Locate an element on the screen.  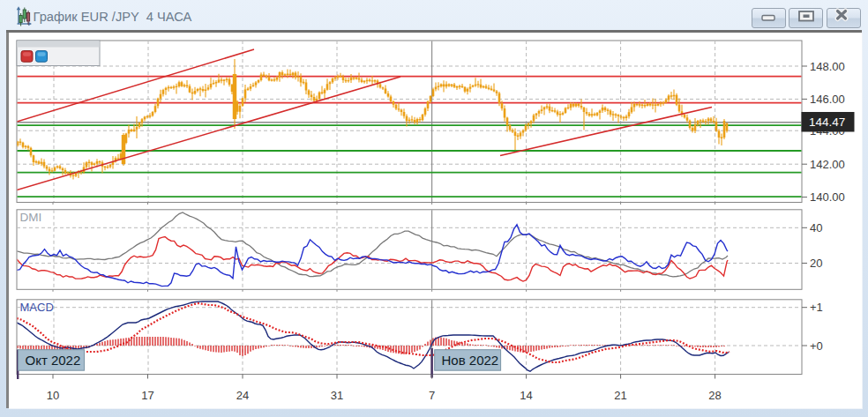
svg-text: 28 is located at coordinates (715, 395).